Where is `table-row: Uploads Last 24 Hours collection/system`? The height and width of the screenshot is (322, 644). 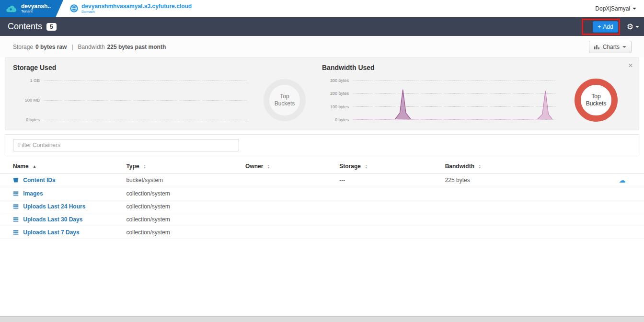
table-row: Uploads Last 24 Hours collection/system is located at coordinates (322, 207).